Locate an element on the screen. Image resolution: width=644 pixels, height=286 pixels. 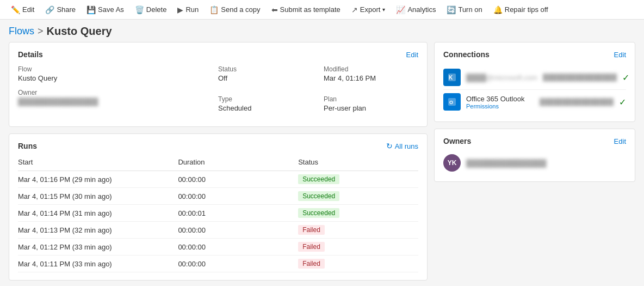
breadcrumb-parent: Flows is located at coordinates (22, 32).